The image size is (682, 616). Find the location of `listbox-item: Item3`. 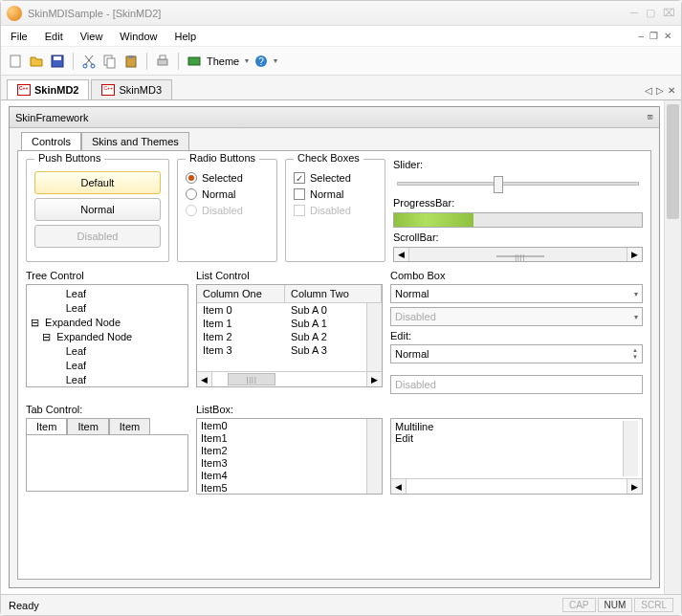

listbox-item: Item3 is located at coordinates (281, 463).